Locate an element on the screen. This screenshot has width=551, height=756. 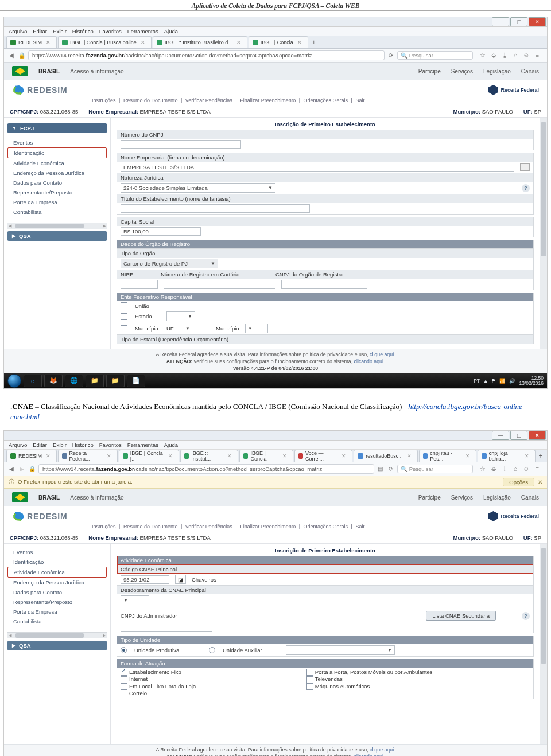
tray-icon: ⚑ is located at coordinates (494, 381).